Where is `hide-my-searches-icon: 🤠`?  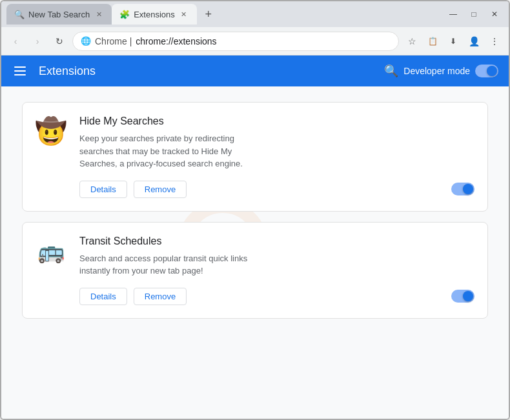
hide-my-searches-icon: 🤠 is located at coordinates (51, 131).